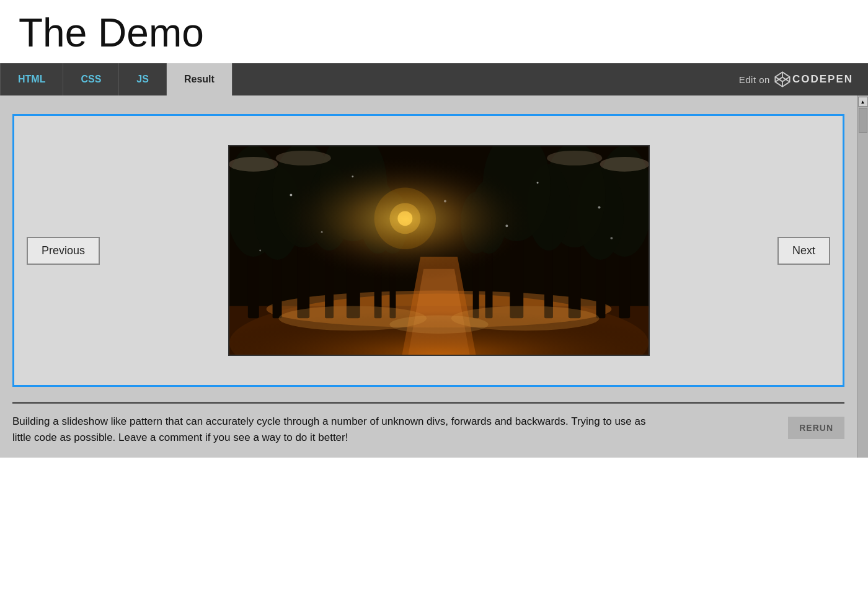  What do you see at coordinates (200, 79) in the screenshot?
I see `tab-result: Result` at bounding box center [200, 79].